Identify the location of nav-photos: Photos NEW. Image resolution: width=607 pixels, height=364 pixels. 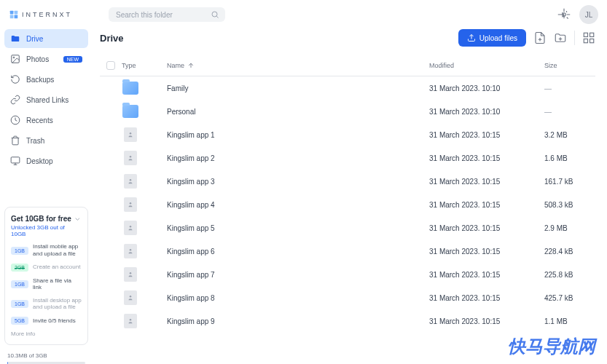
(47, 59).